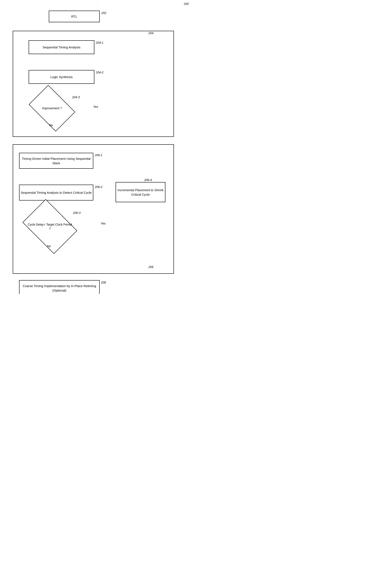  What do you see at coordinates (151, 33) in the screenshot?
I see `ref-204: 204` at bounding box center [151, 33].